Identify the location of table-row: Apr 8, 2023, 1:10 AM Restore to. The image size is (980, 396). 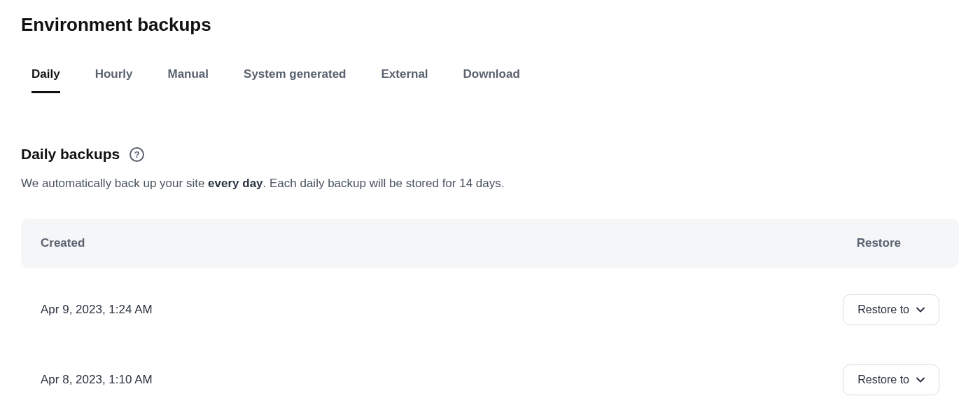
(490, 370).